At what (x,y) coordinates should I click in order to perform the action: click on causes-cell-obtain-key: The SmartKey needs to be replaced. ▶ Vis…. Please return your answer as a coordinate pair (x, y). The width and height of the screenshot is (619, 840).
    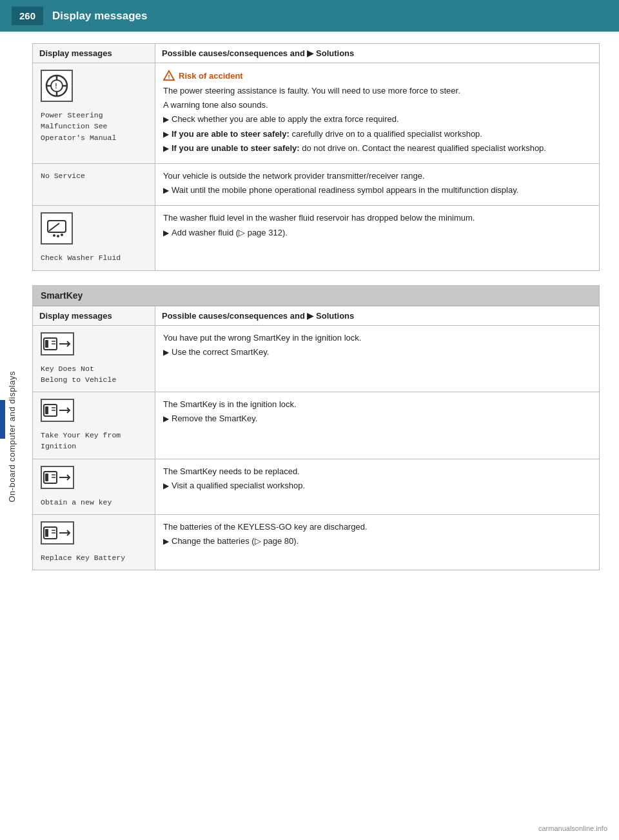
    Looking at the image, I should click on (378, 486).